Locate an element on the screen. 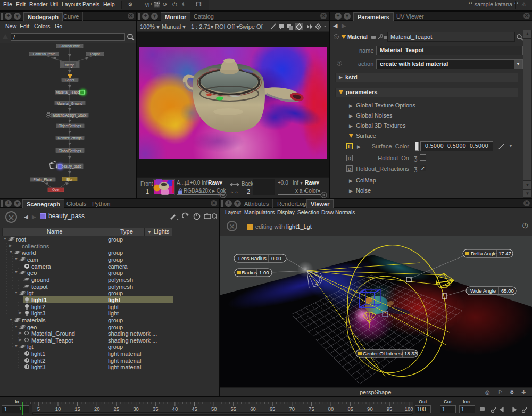  svg-text: 70 is located at coordinates (293, 409).